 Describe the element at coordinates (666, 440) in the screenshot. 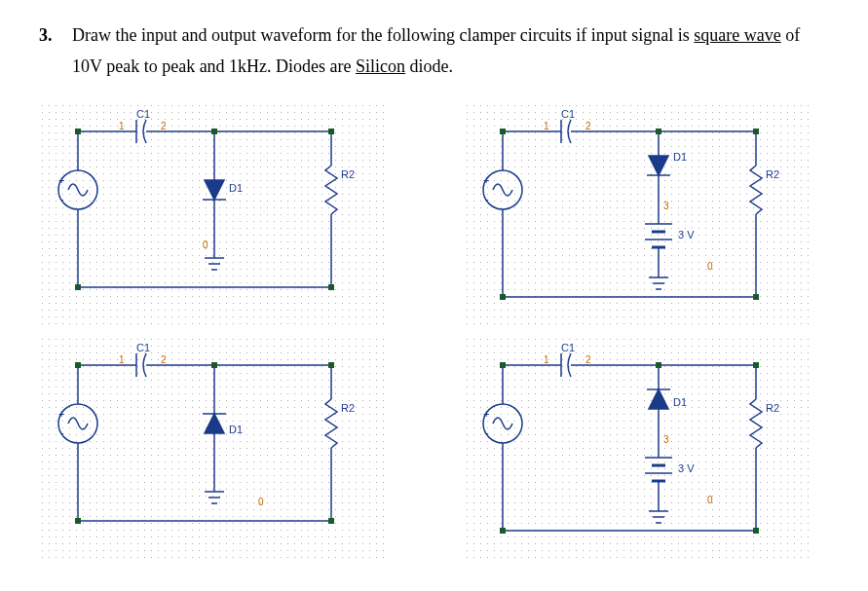

I see `node3-d: 3` at that location.